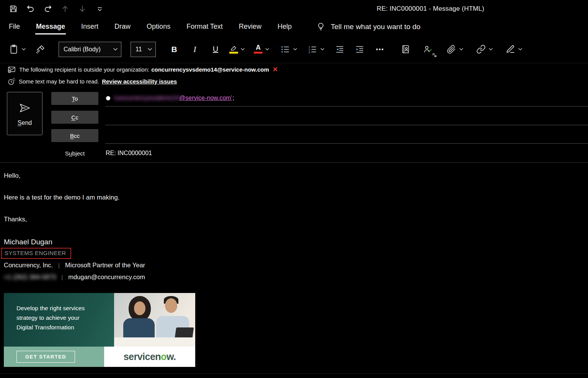 The width and height of the screenshot is (588, 378). What do you see at coordinates (511, 49) in the screenshot?
I see `signature-pen-icon` at bounding box center [511, 49].